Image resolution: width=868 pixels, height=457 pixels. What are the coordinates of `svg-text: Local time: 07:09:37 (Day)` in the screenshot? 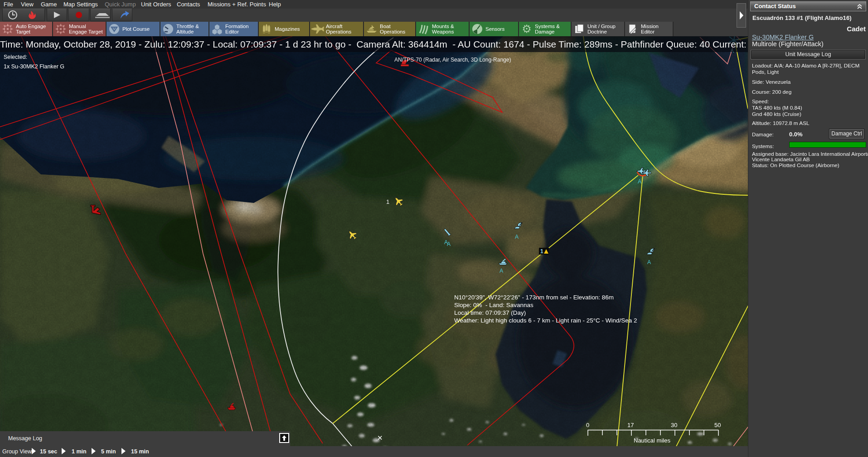 It's located at (490, 313).